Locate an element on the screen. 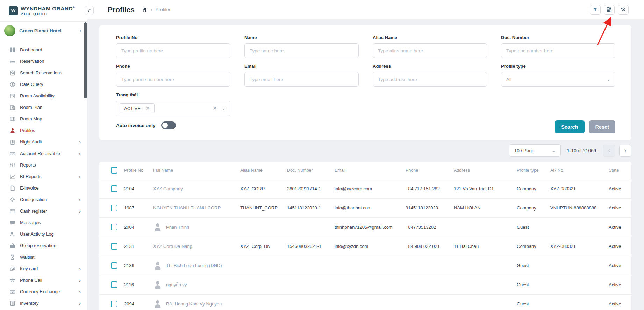 This screenshot has width=644, height=310. sidebar-scrollbar is located at coordinates (85, 60).